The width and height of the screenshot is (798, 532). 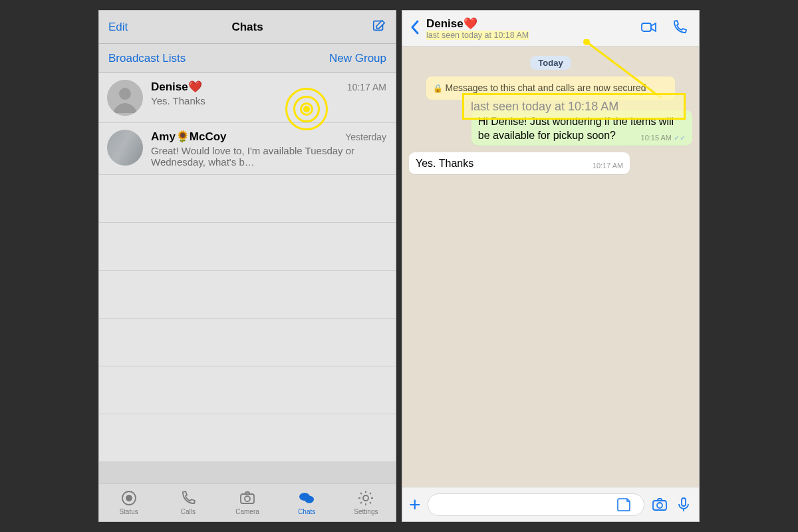 I want to click on chats-navbar: Edit Chats, so click(x=247, y=27).